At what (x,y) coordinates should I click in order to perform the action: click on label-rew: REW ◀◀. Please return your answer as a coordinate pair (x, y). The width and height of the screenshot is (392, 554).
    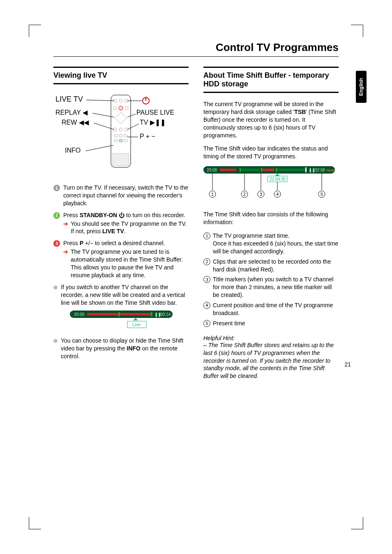
    Looking at the image, I should click on (76, 123).